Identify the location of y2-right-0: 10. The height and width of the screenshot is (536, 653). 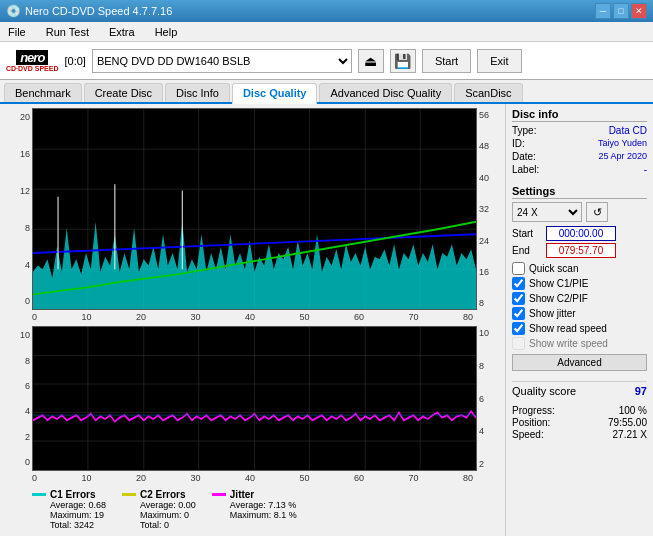
(489, 333).